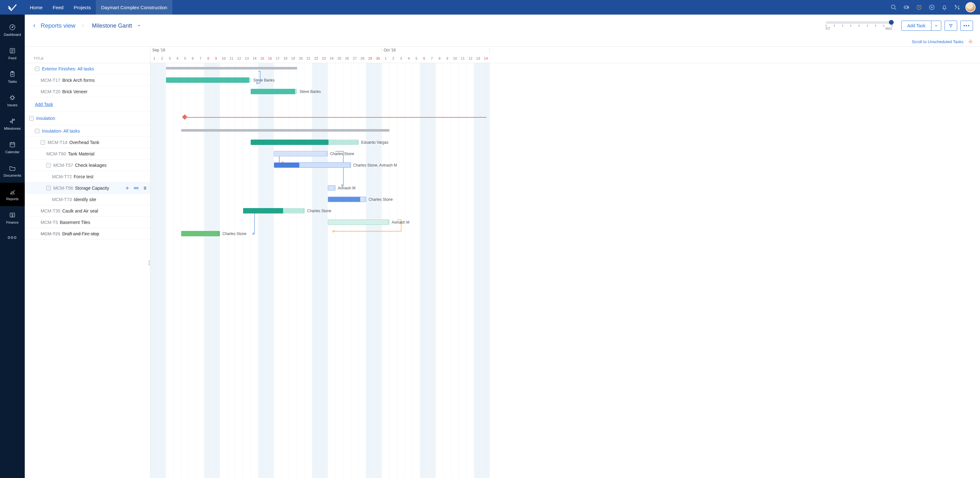 The image size is (980, 478). I want to click on task-row: MCM-T72Force test, so click(88, 177).